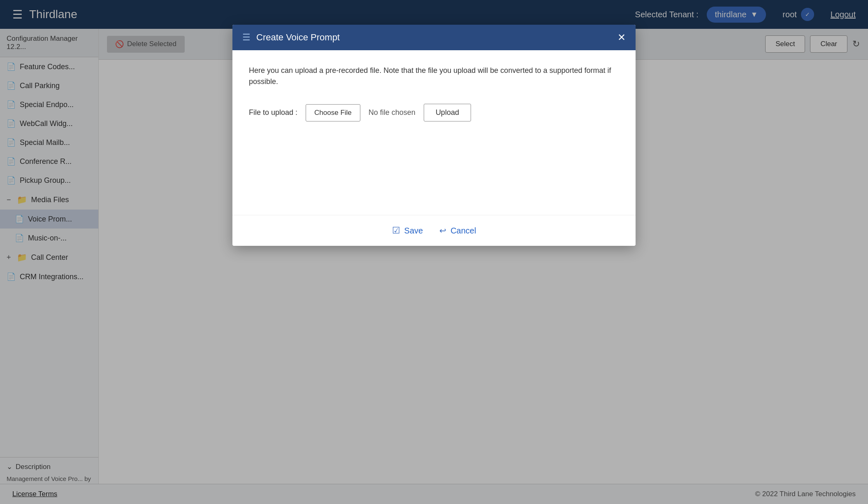 The image size is (868, 504). What do you see at coordinates (396, 231) in the screenshot?
I see `save-icon: ☑` at bounding box center [396, 231].